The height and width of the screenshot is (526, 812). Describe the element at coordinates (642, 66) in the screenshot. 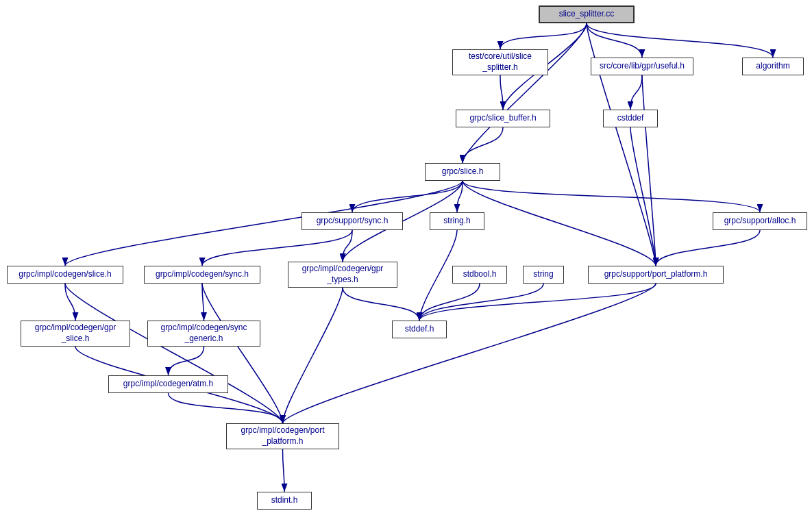

I see `node-src_core_lib_gpr_useful_h: src/core/lib/gpr/useful.h` at that location.